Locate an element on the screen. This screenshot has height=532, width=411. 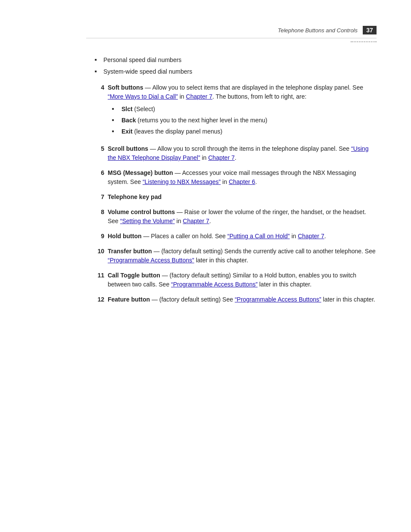
list-item: 11 Call Toggle button — (factory default… is located at coordinates (234, 280).